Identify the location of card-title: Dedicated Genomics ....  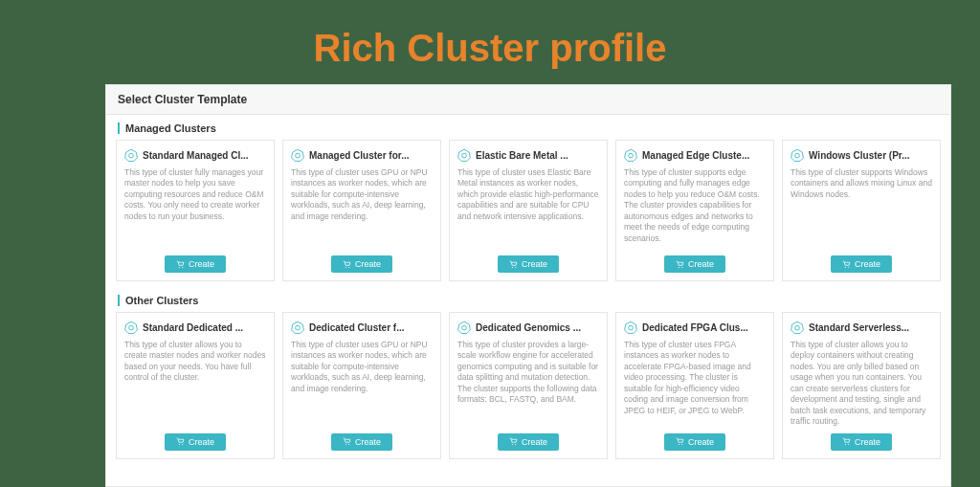
(528, 327).